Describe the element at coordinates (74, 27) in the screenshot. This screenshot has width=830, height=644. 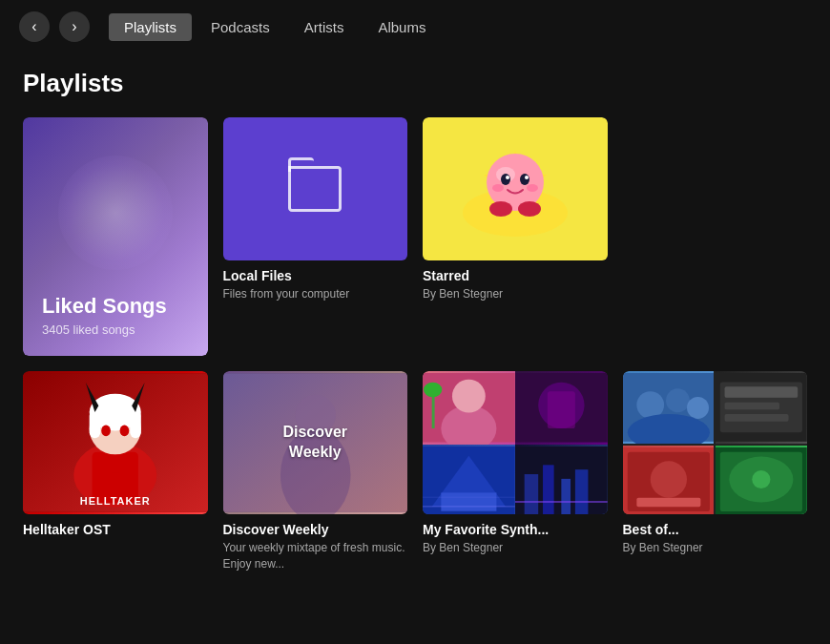
I see `forward-icon: ›` at that location.